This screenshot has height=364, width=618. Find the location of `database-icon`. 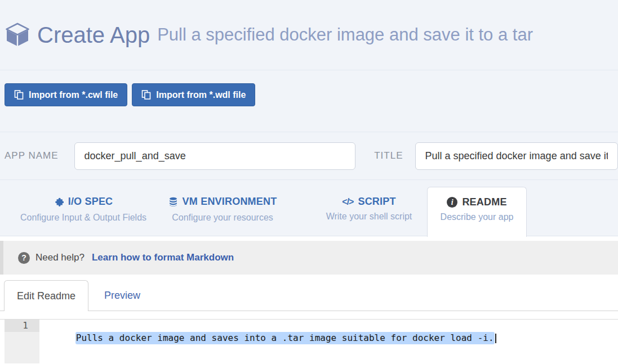

database-icon is located at coordinates (174, 201).